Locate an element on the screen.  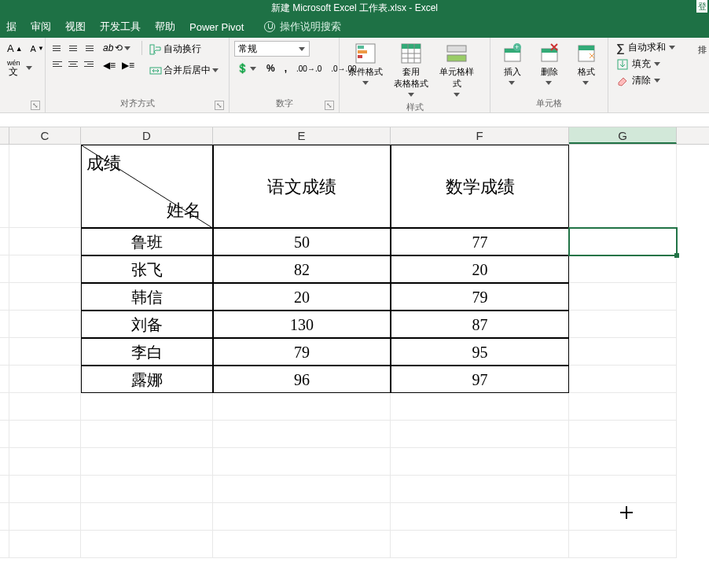
score2-cell: 95 is located at coordinates (479, 352).